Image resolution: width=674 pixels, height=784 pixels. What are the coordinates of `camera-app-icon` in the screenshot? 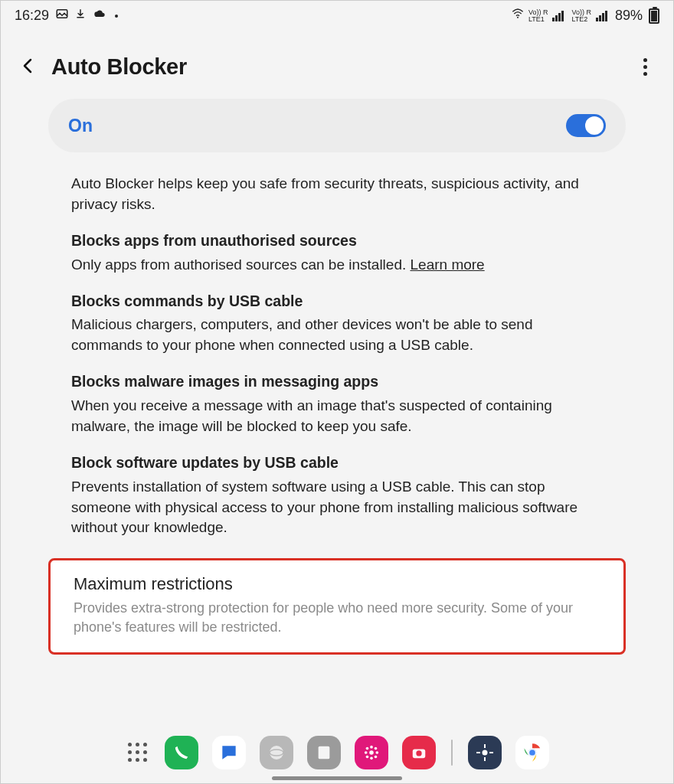 It's located at (419, 753).